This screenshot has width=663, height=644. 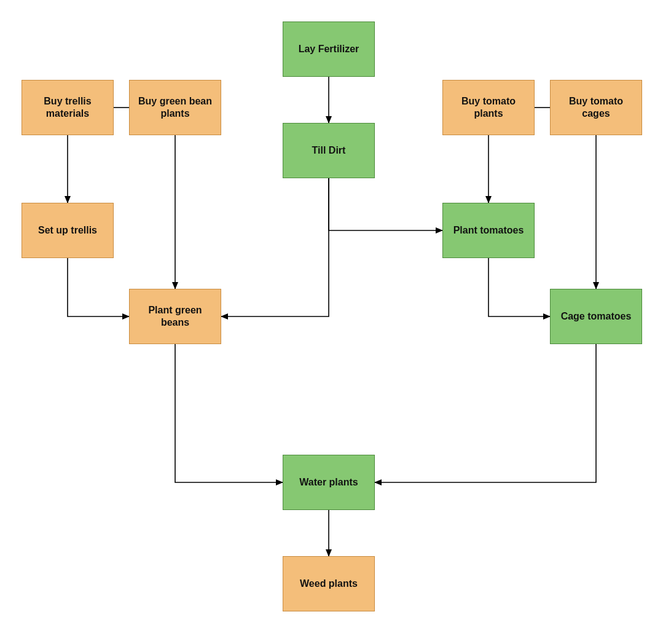 I want to click on node-label: Weed plants, so click(x=329, y=584).